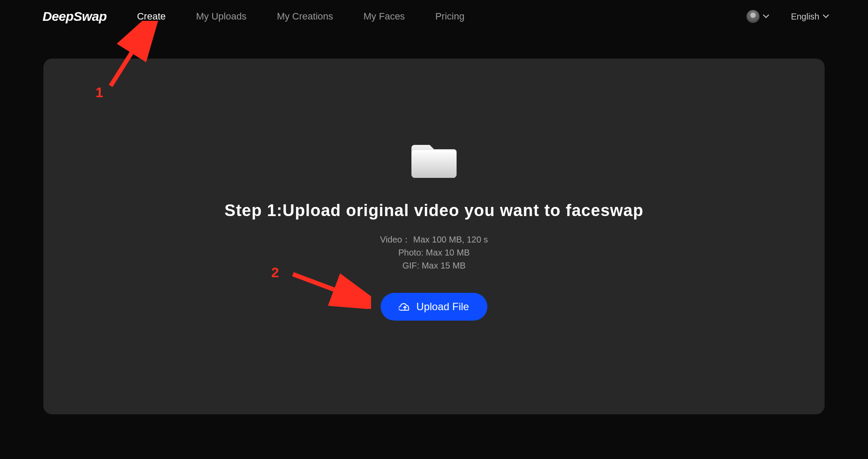 The height and width of the screenshot is (459, 868). What do you see at coordinates (450, 16) in the screenshot?
I see `nav-pricing: Pricing` at bounding box center [450, 16].